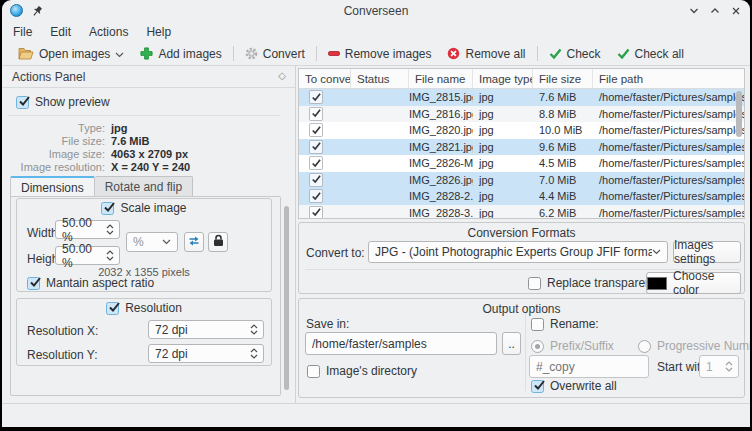 Image resolution: width=752 pixels, height=431 pixels. Describe the element at coordinates (144, 208) in the screenshot. I see `scale-image-checkbox: Scale image` at that location.